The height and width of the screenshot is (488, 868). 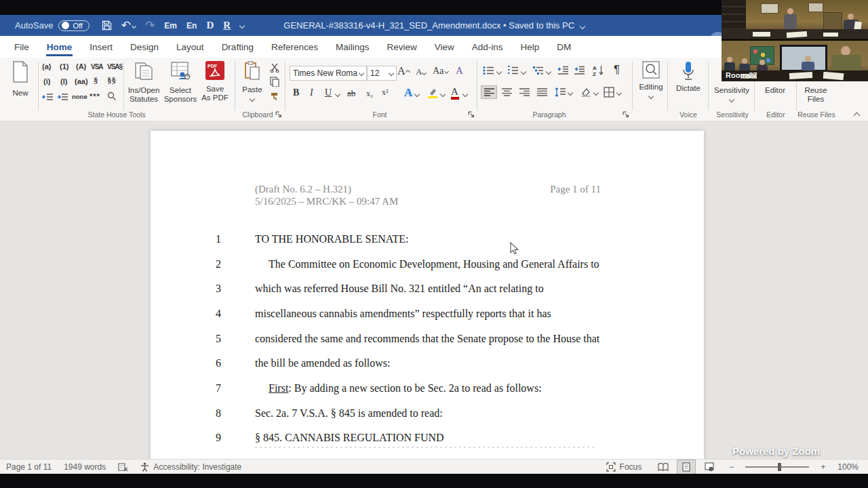 I want to click on list-A-button: (A), so click(x=81, y=66).